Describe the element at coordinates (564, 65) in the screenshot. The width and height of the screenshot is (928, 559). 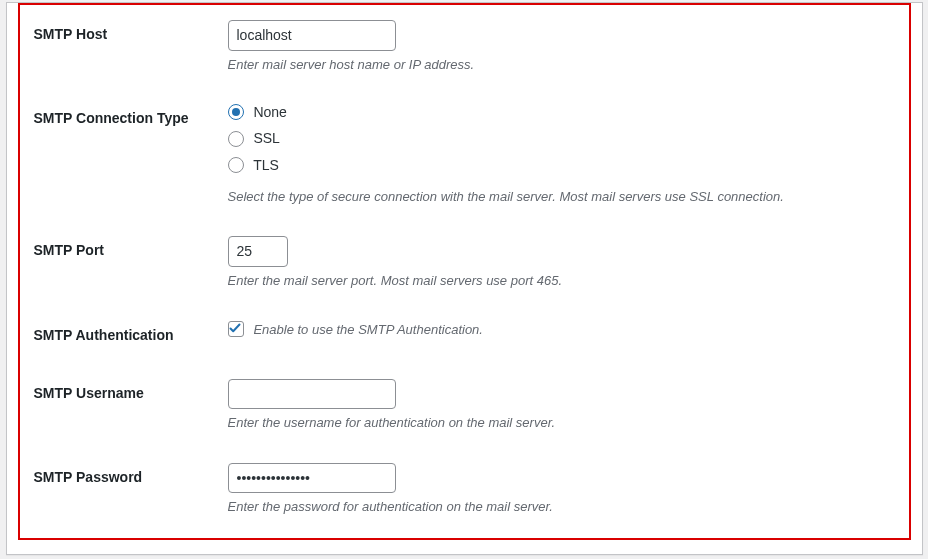
I see `smtp-host-description: Enter mail server host name or IP addres…` at that location.